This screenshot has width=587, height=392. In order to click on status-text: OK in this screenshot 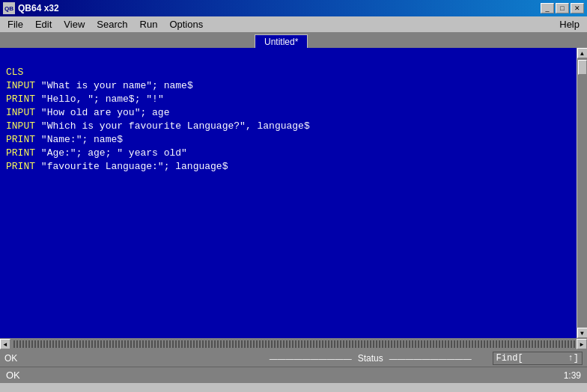, I will do `click(127, 358)`.